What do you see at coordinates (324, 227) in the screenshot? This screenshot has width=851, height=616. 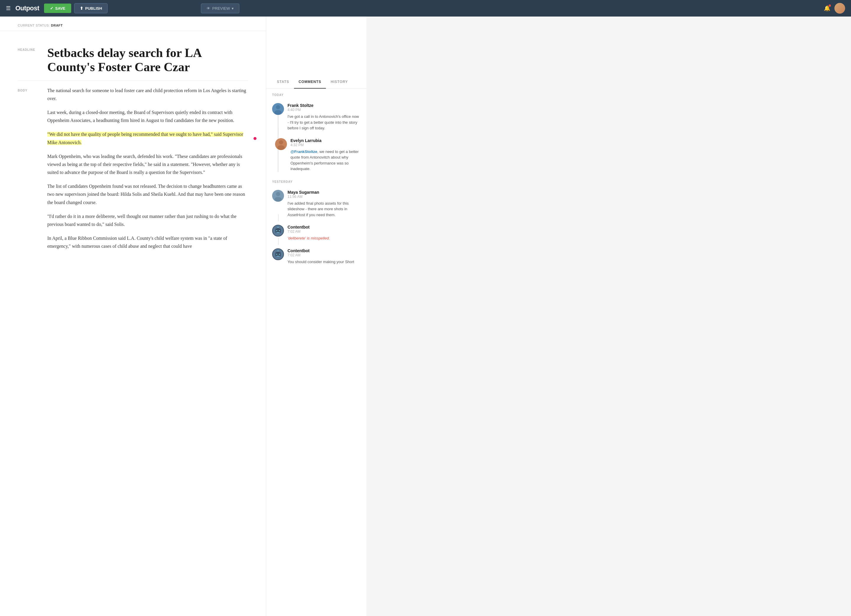 I see `comment-author-contentbot-1: Contentbot` at bounding box center [324, 227].